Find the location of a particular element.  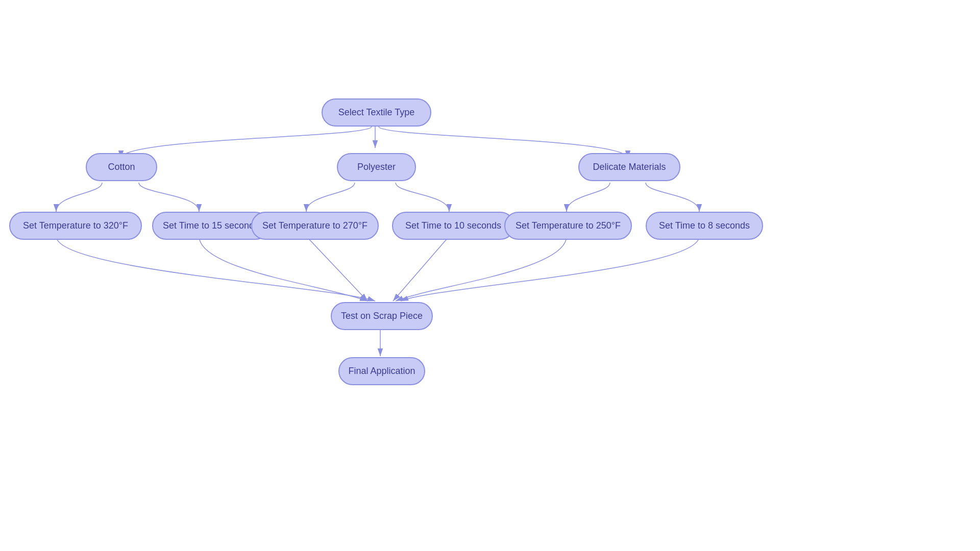

time-cotton-label: Set Time to 15 seconds is located at coordinates (211, 226).